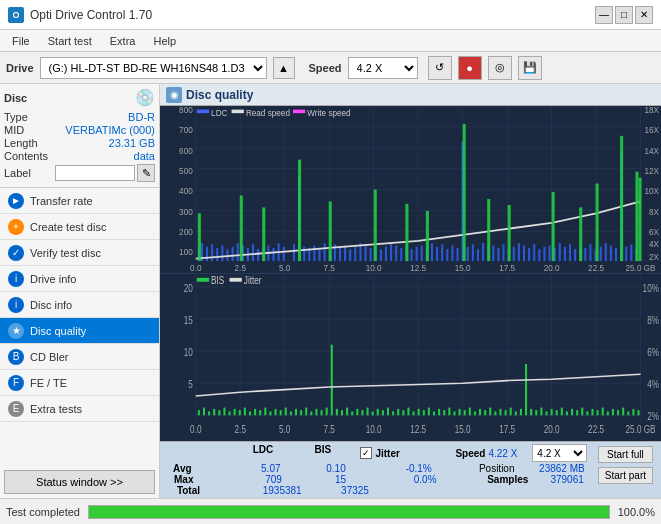  Describe the element at coordinates (644, 15) in the screenshot. I see `close-button: ✕` at that location.